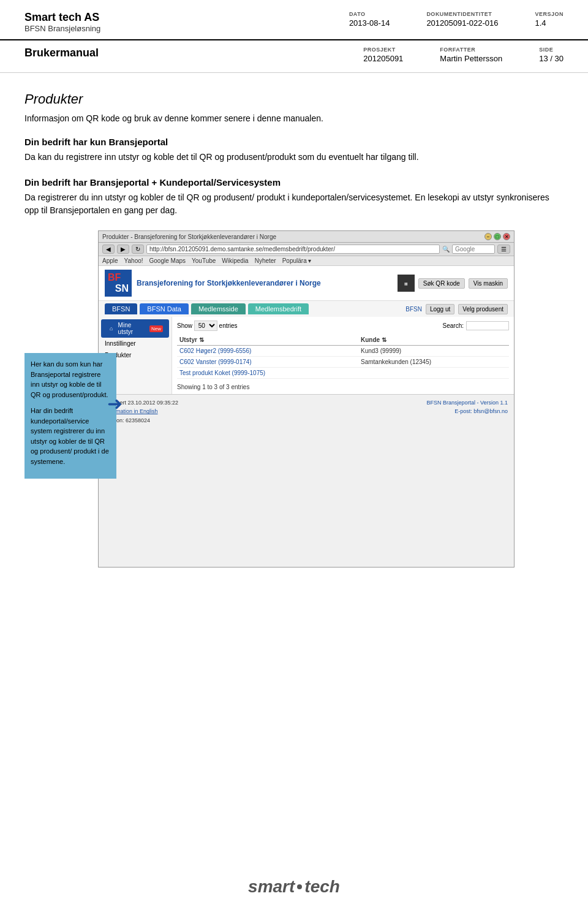  Describe the element at coordinates (370, 14) in the screenshot. I see `dato-label: DATO` at that location.